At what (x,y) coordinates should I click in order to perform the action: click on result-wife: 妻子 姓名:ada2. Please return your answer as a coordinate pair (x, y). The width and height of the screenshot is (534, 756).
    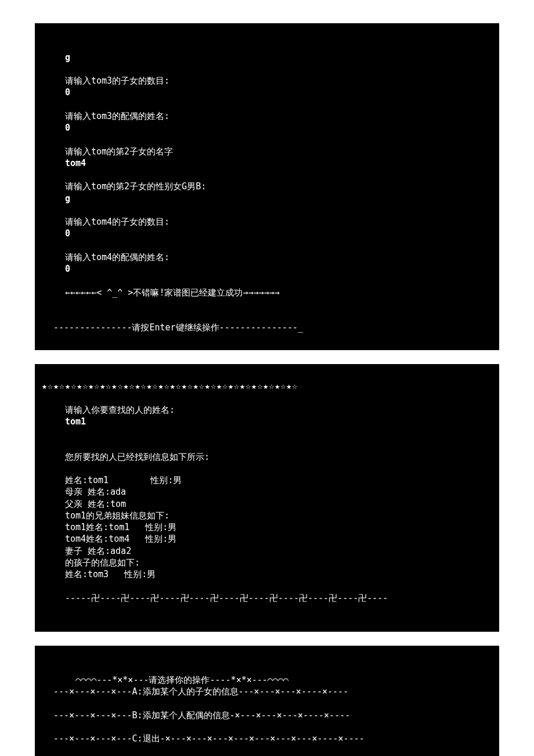
    Looking at the image, I should click on (98, 551).